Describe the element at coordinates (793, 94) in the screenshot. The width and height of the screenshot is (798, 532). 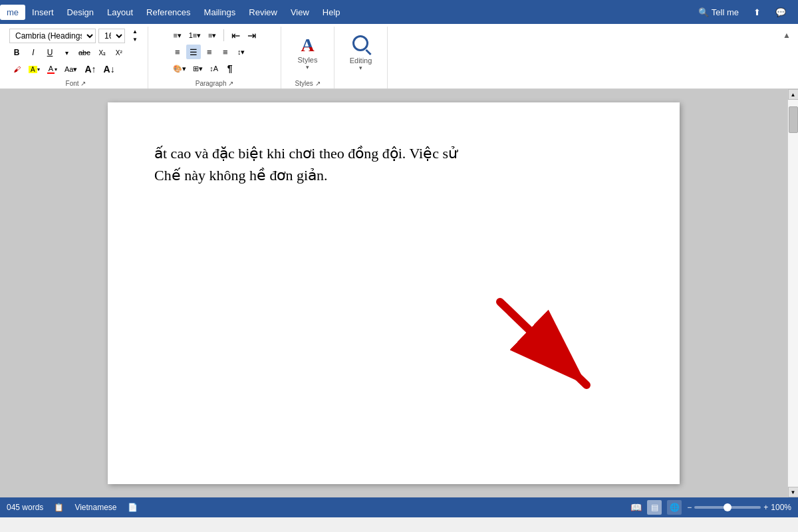
I see `scroll-up-button: ▲` at that location.